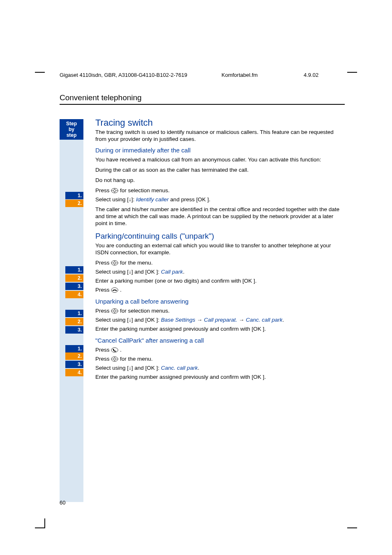  I want to click on sidebar: Step by step 1. 2. 1. 2. 3. 4. 1. 2. 3. …, so click(71, 311).